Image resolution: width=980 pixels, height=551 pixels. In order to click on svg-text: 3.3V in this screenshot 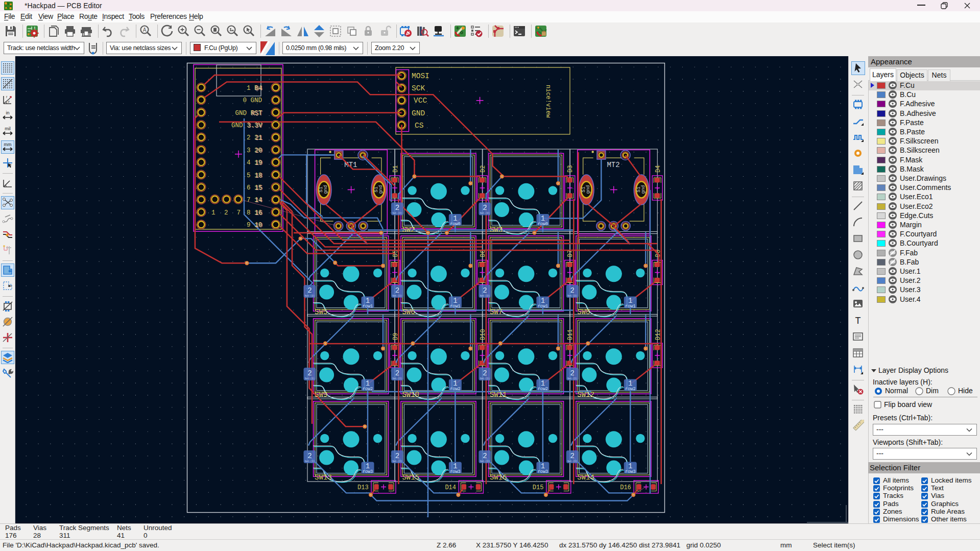, I will do `click(255, 126)`.